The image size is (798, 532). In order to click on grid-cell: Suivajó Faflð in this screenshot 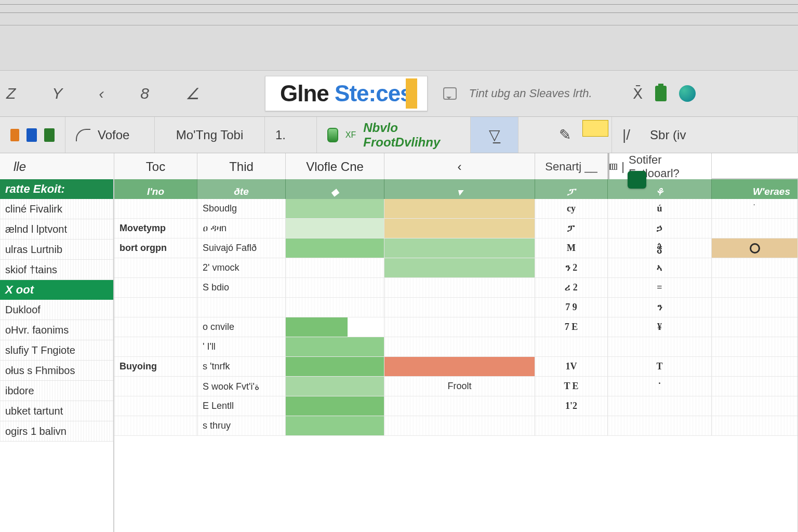, I will do `click(242, 248)`.